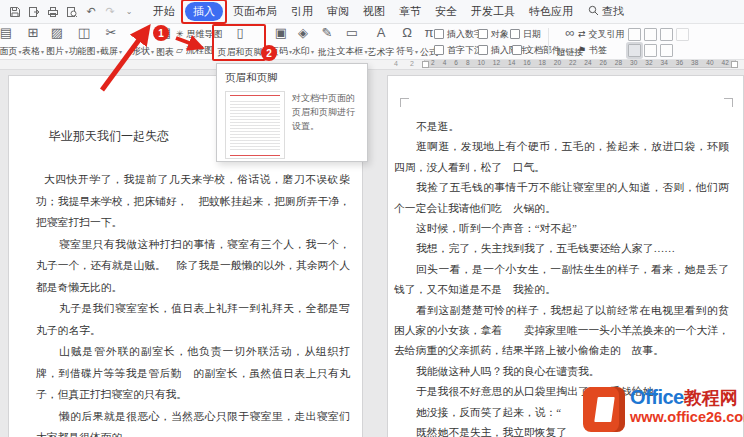  I want to click on screenshot-icon: ✂, so click(112, 33).